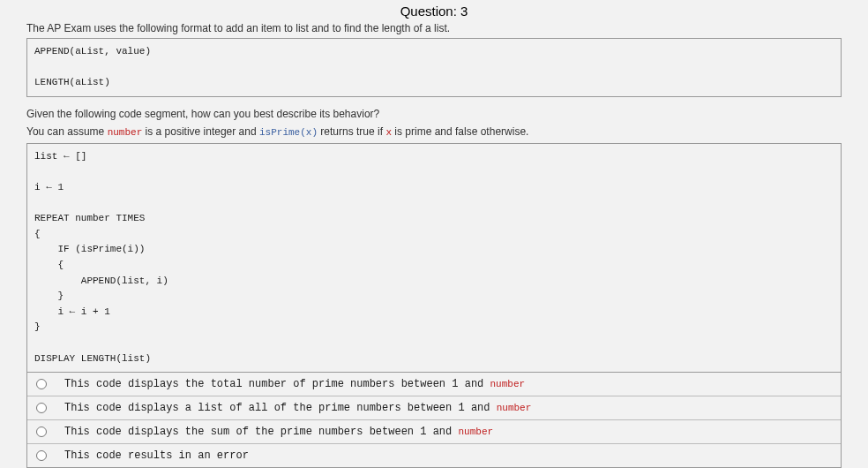 This screenshot has width=868, height=468. Describe the element at coordinates (125, 132) in the screenshot. I see `code-number: number` at that location.